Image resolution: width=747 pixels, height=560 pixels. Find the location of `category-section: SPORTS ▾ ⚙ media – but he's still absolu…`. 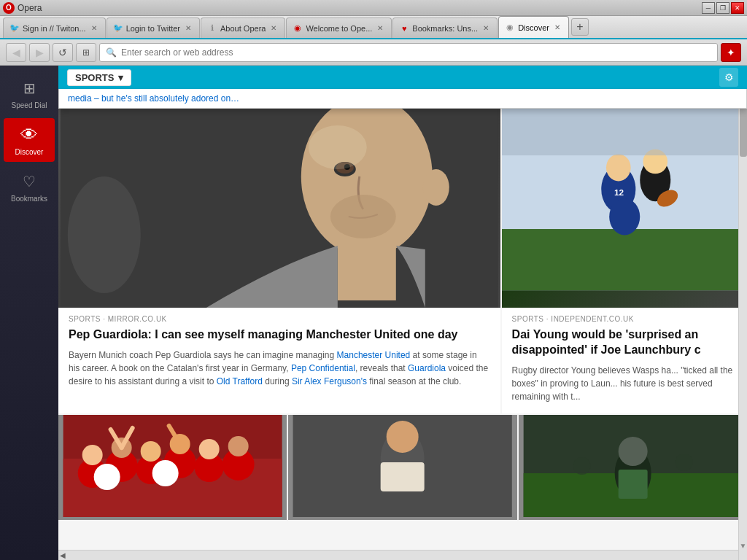

category-section: SPORTS ▾ ⚙ media – but he's still absolu… is located at coordinates (403, 77).